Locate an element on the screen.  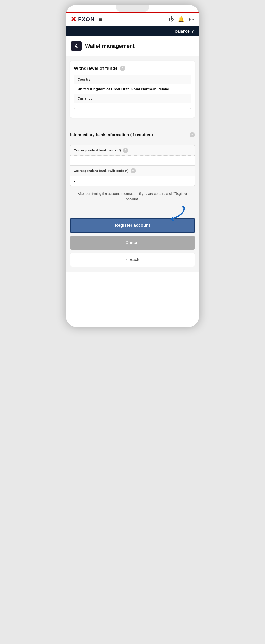
buttons-section: Register account Cancel < Back is located at coordinates (132, 244).